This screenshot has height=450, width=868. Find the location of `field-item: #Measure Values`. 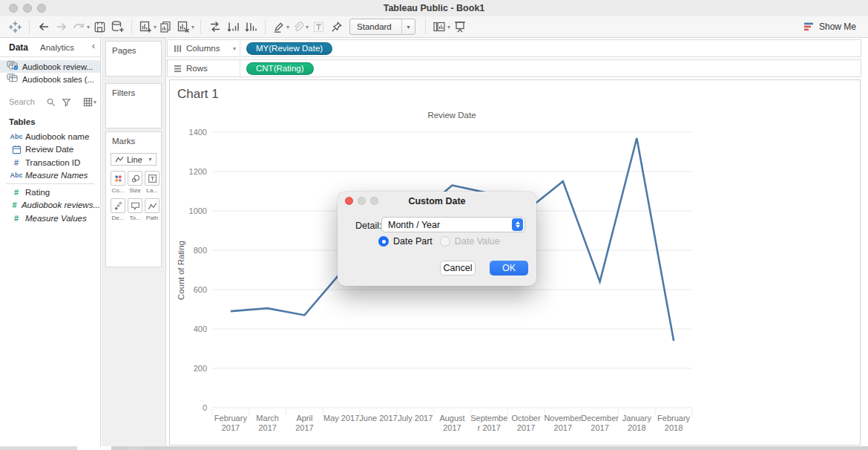

field-item: #Measure Values is located at coordinates (50, 218).